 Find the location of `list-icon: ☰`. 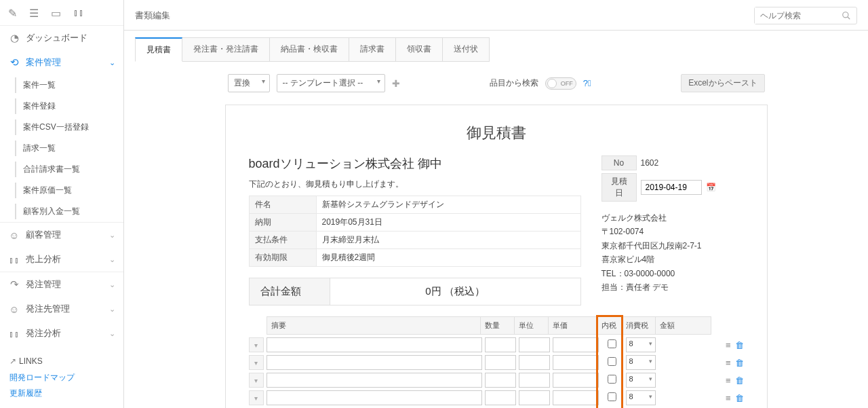

list-icon: ☰ is located at coordinates (34, 14).